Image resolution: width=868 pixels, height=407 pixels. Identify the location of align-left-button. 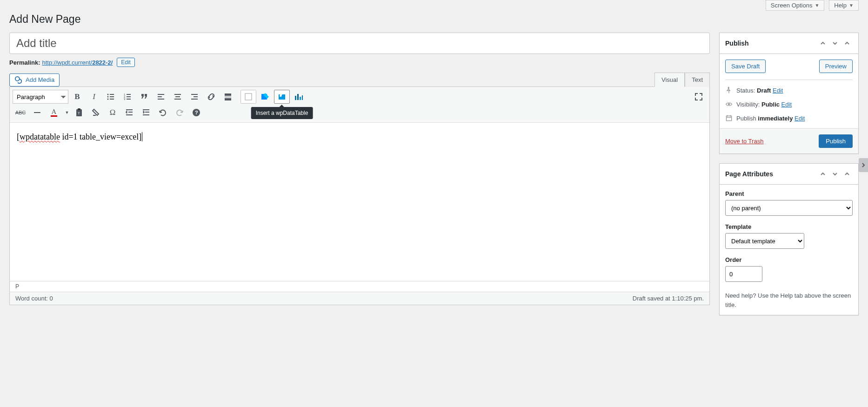
(161, 97).